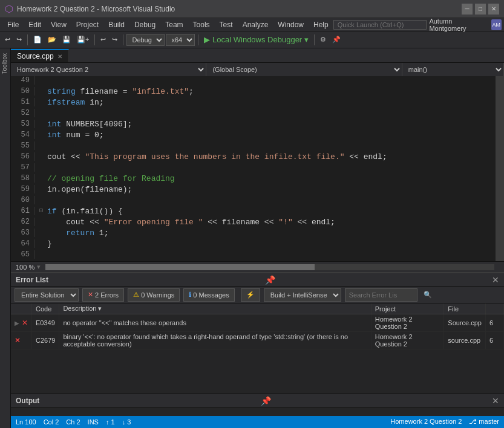 The width and height of the screenshot is (504, 428). I want to click on errors-count-button: ✕ 2 Errors, so click(103, 295).